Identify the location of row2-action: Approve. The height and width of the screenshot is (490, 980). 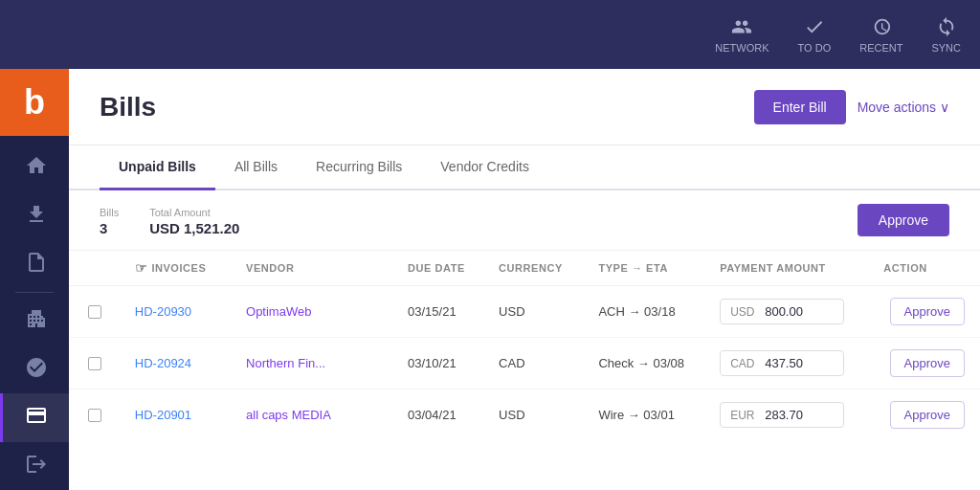
(924, 364).